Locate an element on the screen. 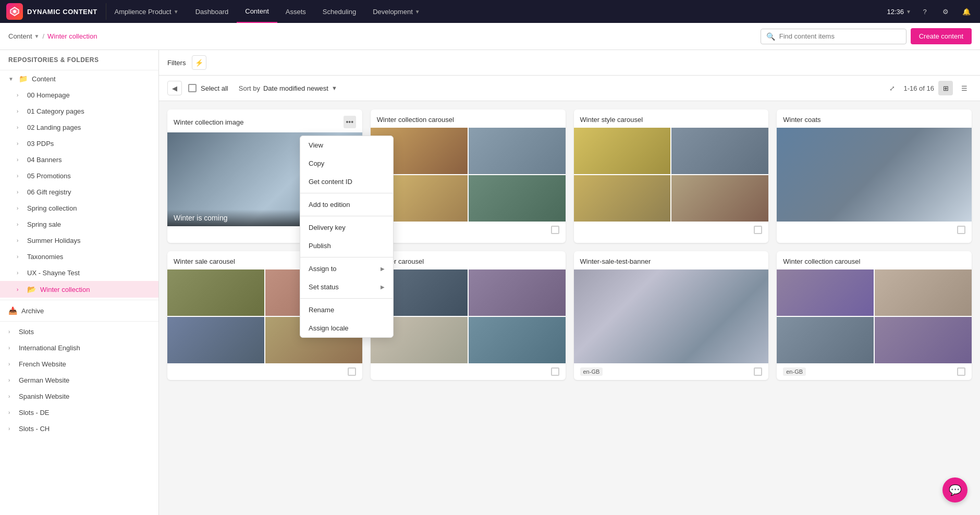 The image size is (980, 515). menu-item-view: View is located at coordinates (347, 145).